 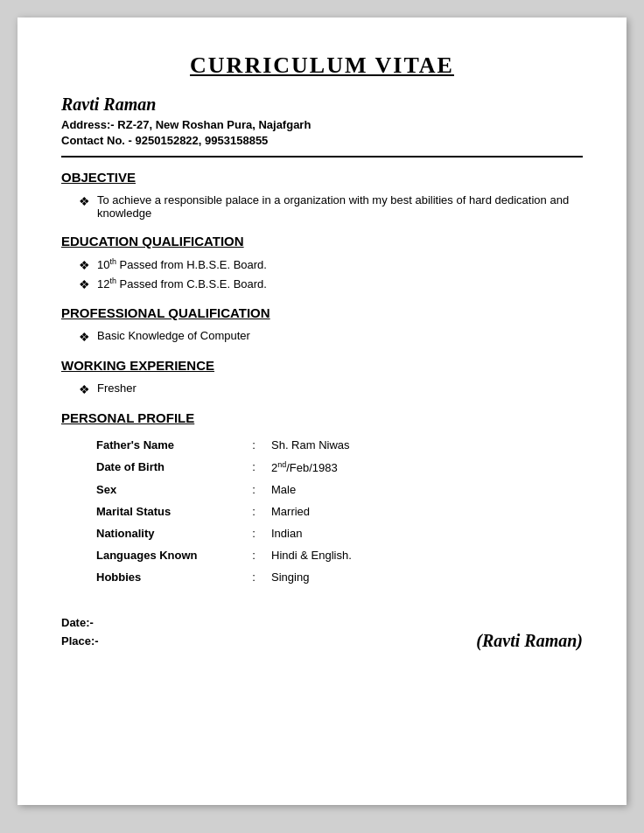 What do you see at coordinates (385, 578) in the screenshot?
I see `hobbies-value: Singing` at bounding box center [385, 578].